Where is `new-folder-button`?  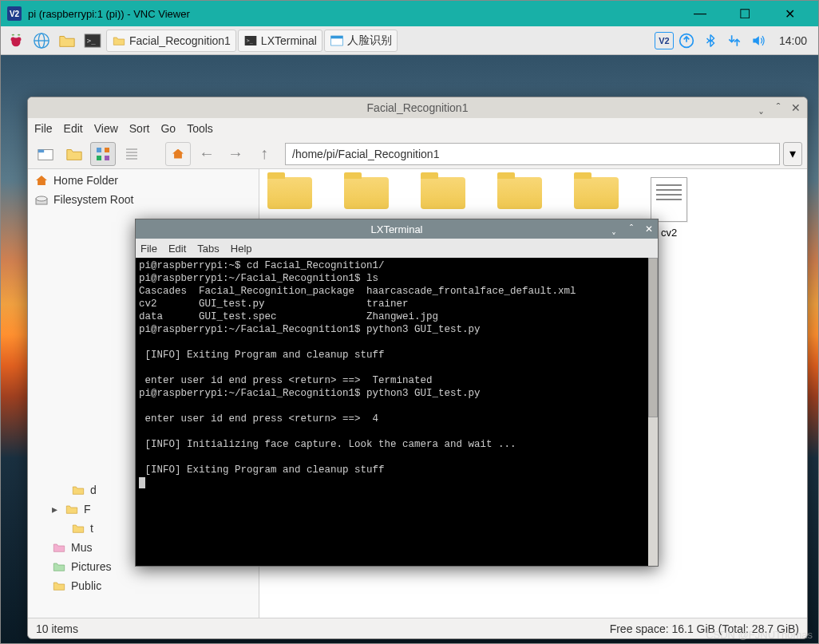 new-folder-button is located at coordinates (74, 154).